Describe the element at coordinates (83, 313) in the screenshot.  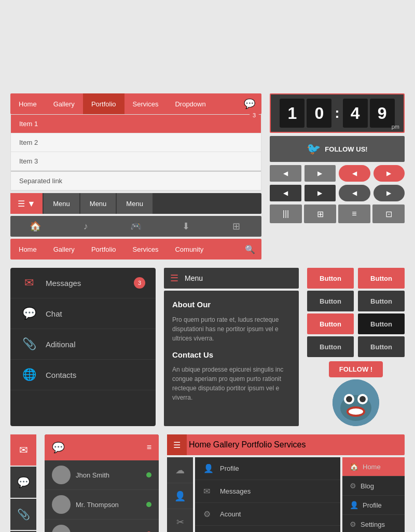
I see `sidebar-chat: 💬 Chat` at that location.